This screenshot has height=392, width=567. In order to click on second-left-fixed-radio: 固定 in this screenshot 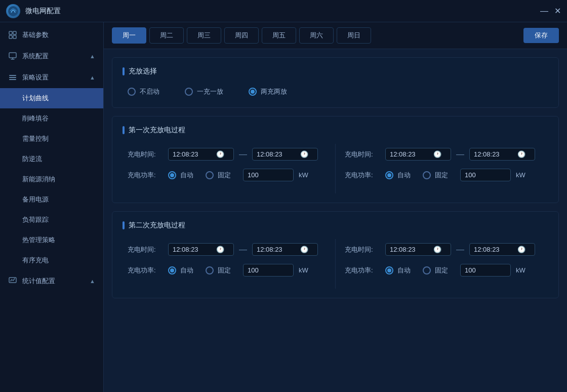, I will do `click(218, 270)`.